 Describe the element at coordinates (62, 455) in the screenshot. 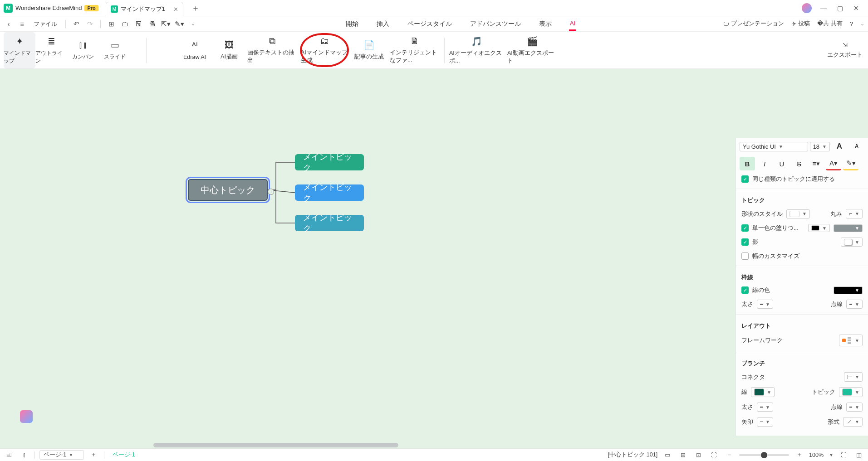

I see `page-select: ページ-1 ▼` at that location.